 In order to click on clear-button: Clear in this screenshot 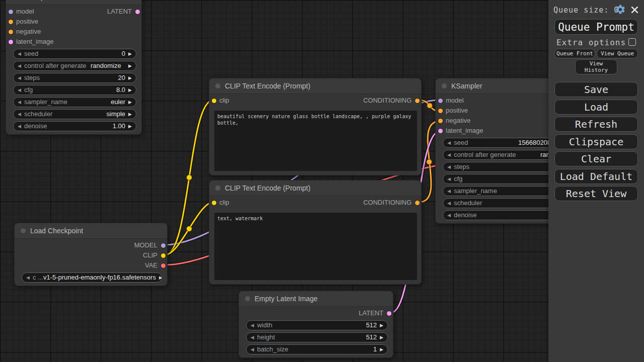, I will do `click(596, 159)`.